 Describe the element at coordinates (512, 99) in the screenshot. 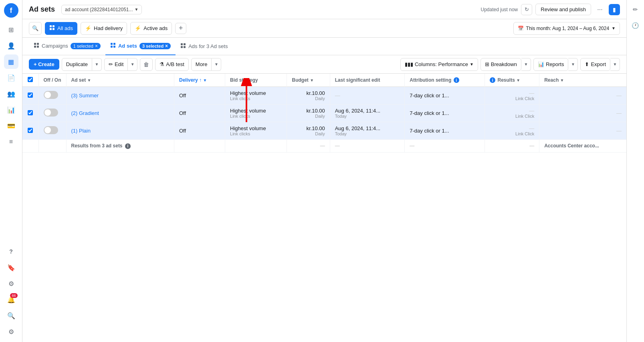

I see `summer-results-sub: Link Click` at that location.